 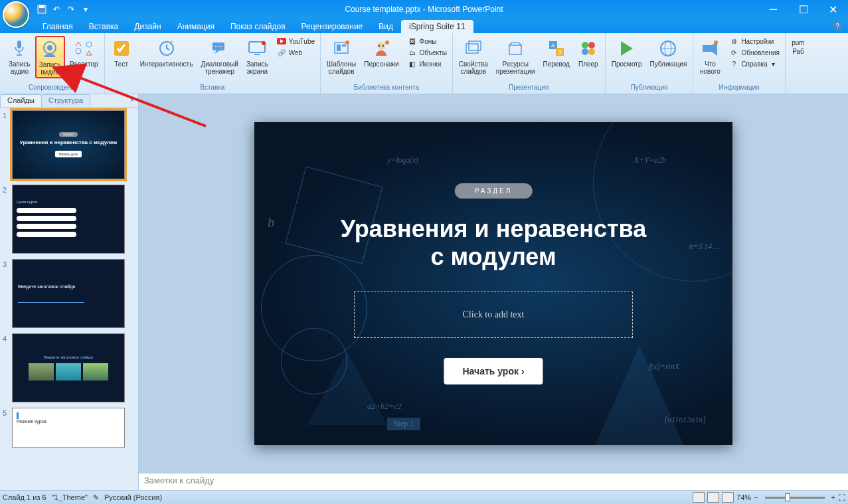 What do you see at coordinates (58, 27) in the screenshot?
I see `tab-home: Главная` at bounding box center [58, 27].